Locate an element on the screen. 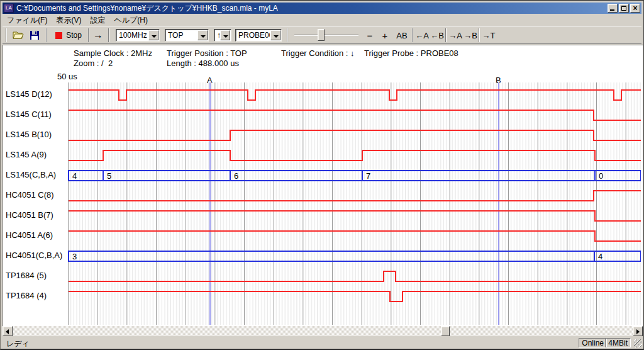 This screenshot has height=350, width=644. zoom-slider-track is located at coordinates (326, 35).